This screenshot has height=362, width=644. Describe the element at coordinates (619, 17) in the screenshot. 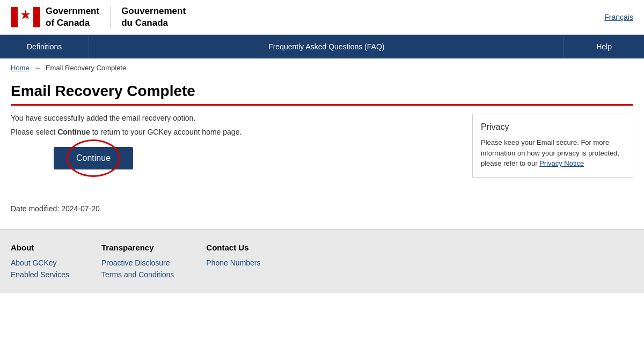

I see `language-toggle: Français` at that location.